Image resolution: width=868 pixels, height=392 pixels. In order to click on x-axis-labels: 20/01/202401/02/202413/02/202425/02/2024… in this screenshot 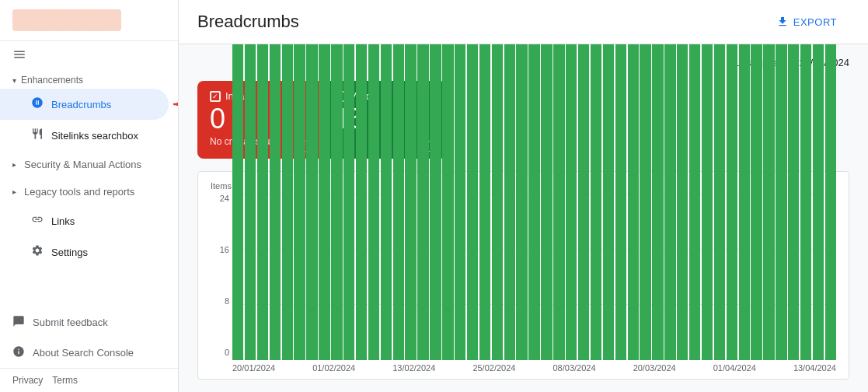, I will do `click(535, 366)`.